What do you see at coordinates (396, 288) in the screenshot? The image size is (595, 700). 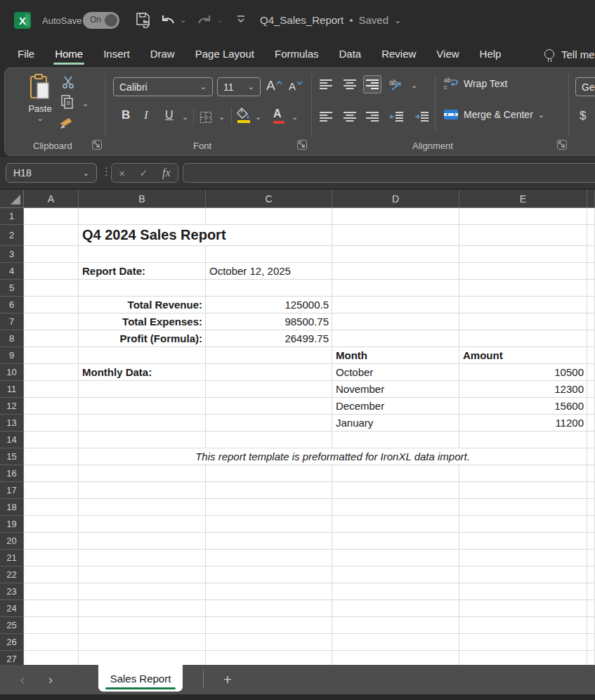 I see `cell-D5` at bounding box center [396, 288].